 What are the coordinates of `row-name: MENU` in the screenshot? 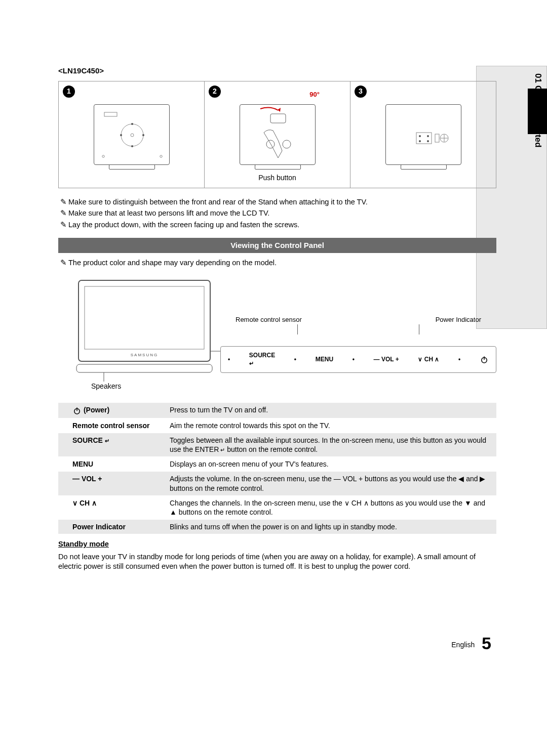 It's located at (111, 465).